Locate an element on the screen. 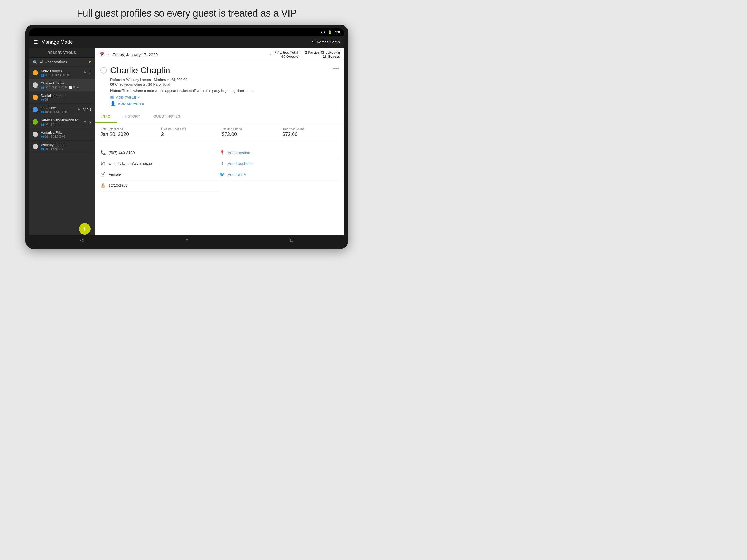 This screenshot has height=560, width=747. add-table-label: ADD TABLE » is located at coordinates (128, 98).